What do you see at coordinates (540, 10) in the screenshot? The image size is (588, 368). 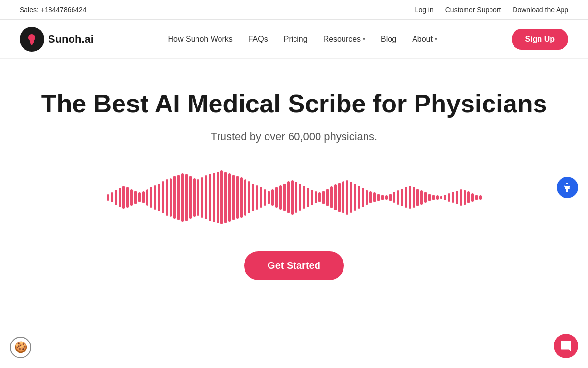 I see `download-app-link: Download the App` at bounding box center [540, 10].